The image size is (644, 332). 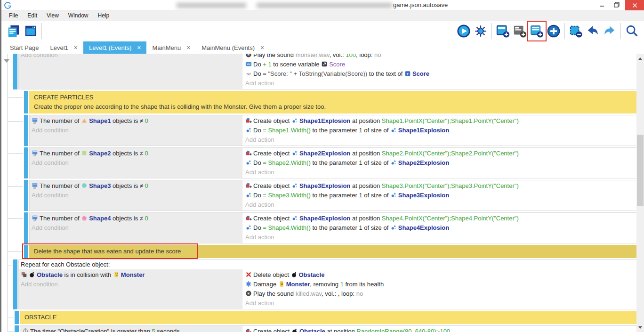 I want to click on tab-label: Start Page, so click(x=24, y=48).